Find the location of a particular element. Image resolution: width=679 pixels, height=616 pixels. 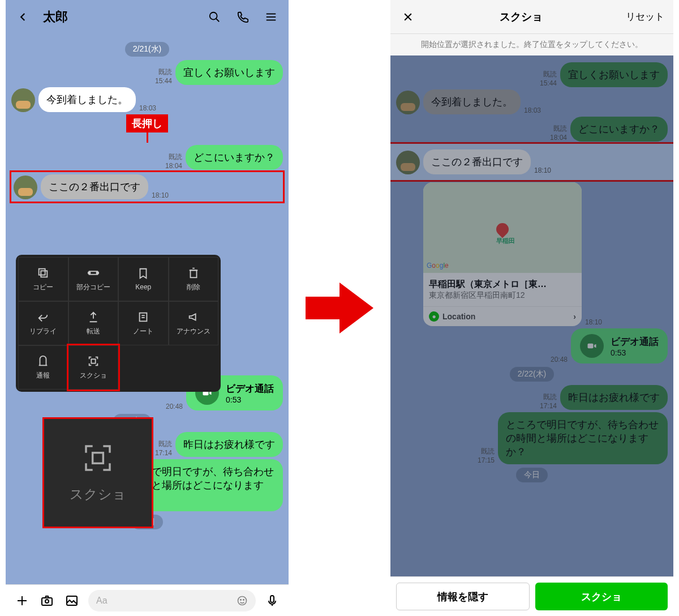

search-icon is located at coordinates (214, 17).